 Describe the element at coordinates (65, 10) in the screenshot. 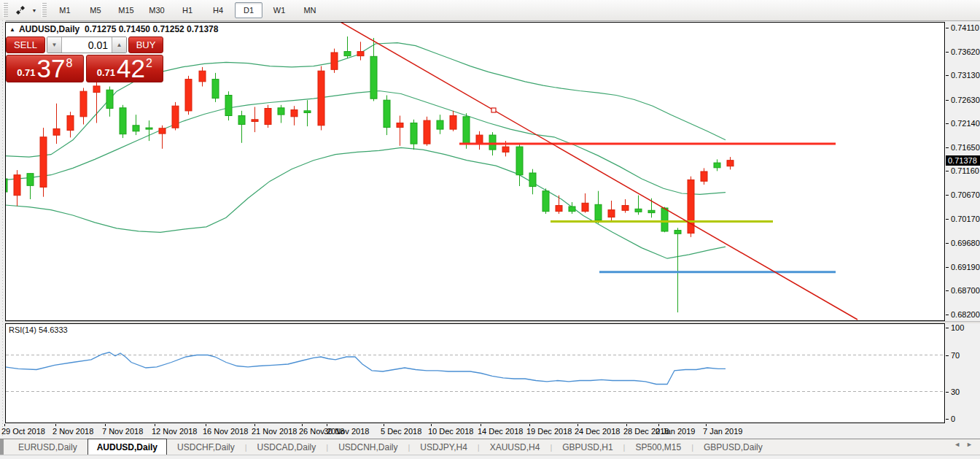

I see `timeframe-button-M1: M1` at that location.